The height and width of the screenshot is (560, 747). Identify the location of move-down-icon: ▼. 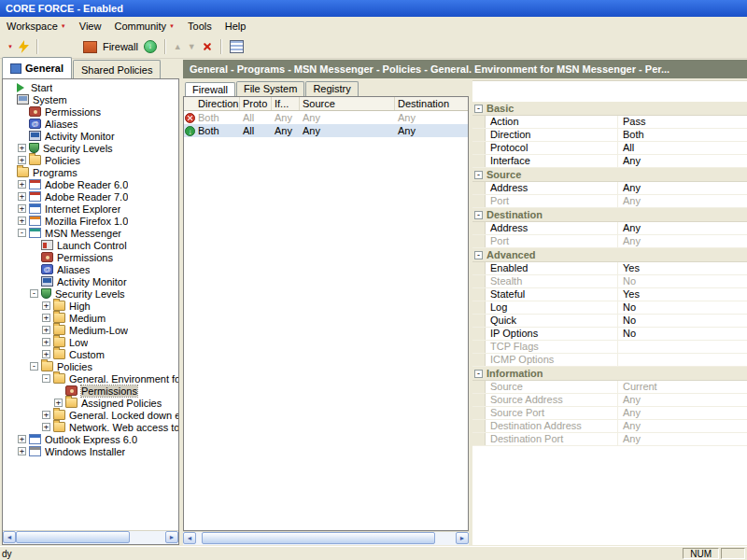
(192, 47).